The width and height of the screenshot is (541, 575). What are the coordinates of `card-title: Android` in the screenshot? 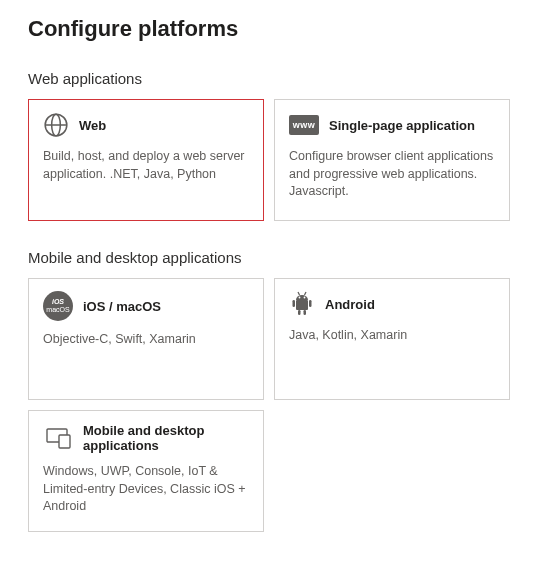 It's located at (350, 304).